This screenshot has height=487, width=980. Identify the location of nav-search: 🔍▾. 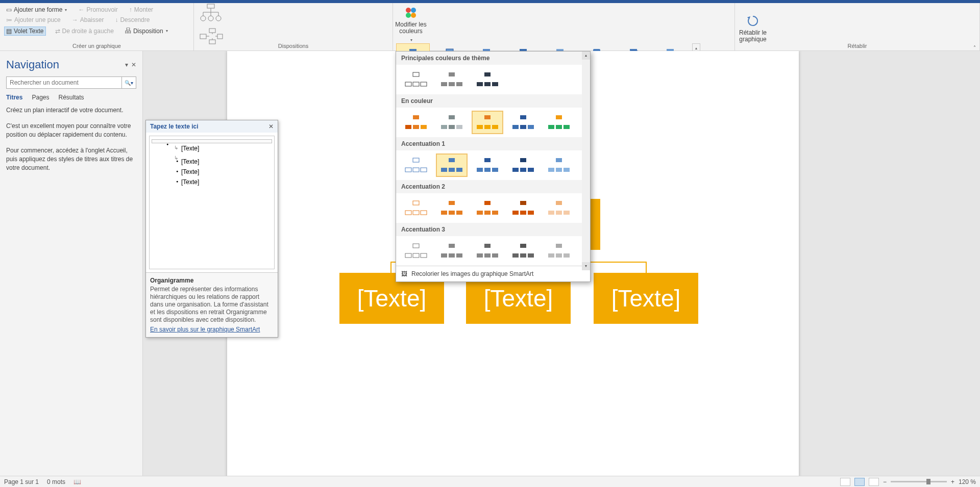
(71, 83).